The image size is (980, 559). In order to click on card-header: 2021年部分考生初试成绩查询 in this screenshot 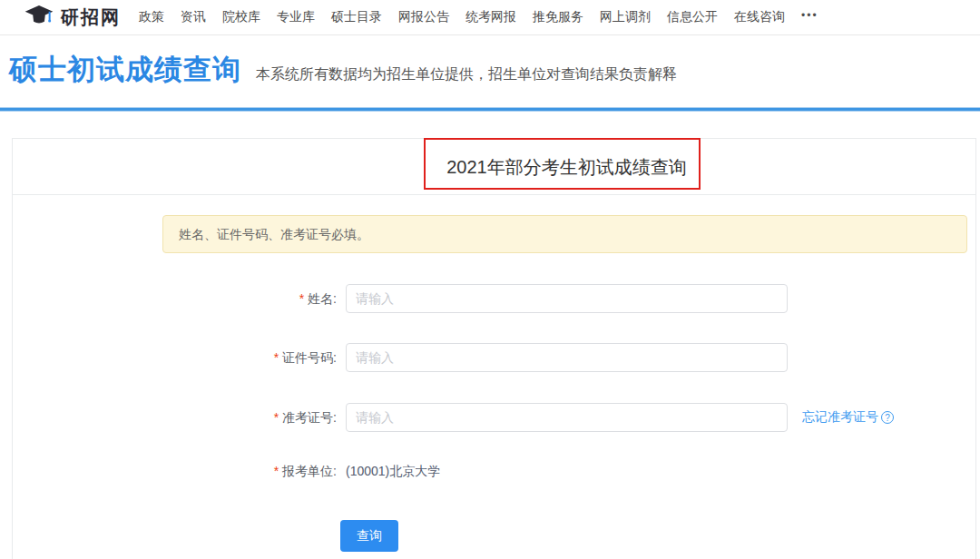, I will do `click(494, 167)`.